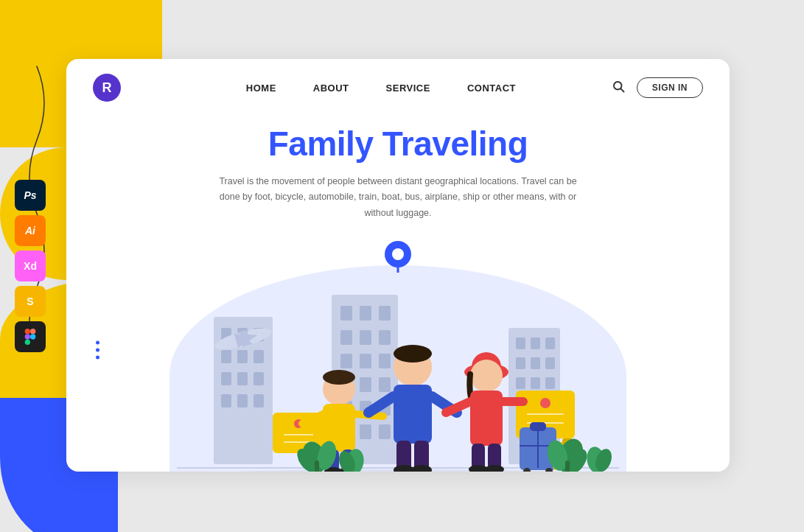  What do you see at coordinates (408, 88) in the screenshot?
I see `nav-service: SERVICE` at bounding box center [408, 88].